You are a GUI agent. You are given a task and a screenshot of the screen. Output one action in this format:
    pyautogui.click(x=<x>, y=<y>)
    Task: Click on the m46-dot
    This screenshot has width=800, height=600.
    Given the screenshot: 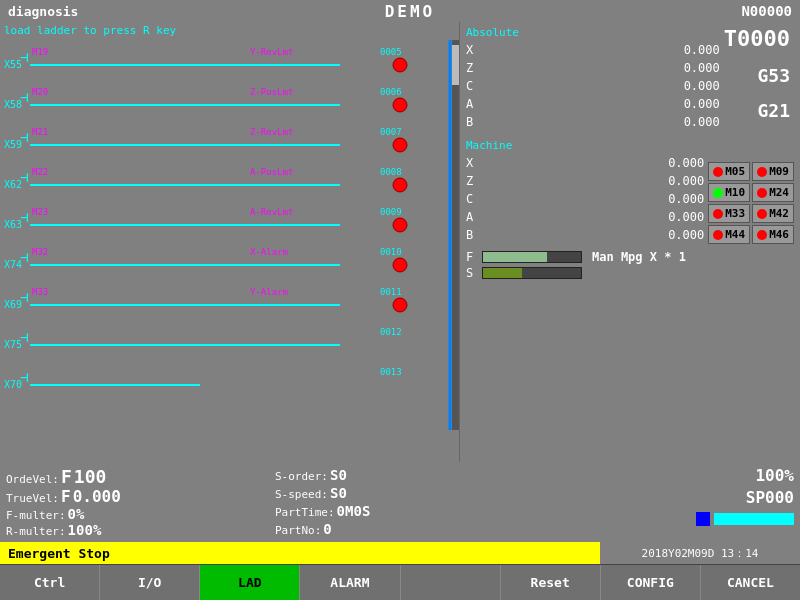 What is the action you would take?
    pyautogui.click(x=762, y=235)
    